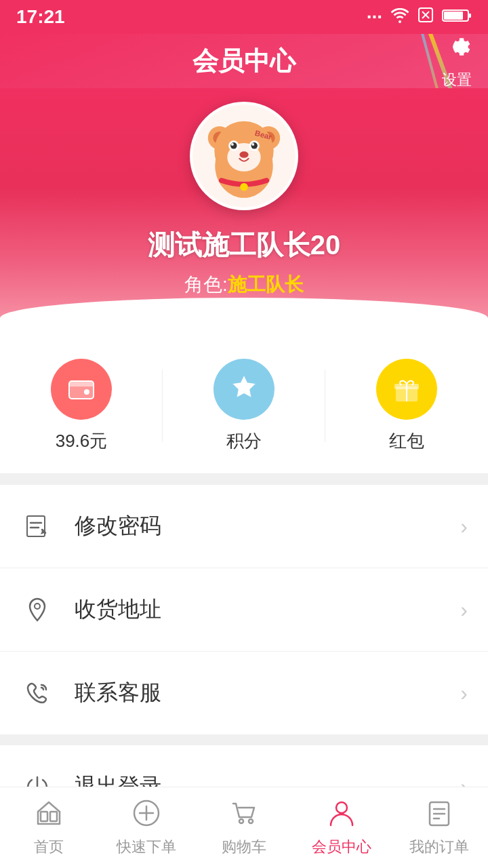  What do you see at coordinates (244, 847) in the screenshot?
I see `nav-cart-label: 购物车` at bounding box center [244, 847].